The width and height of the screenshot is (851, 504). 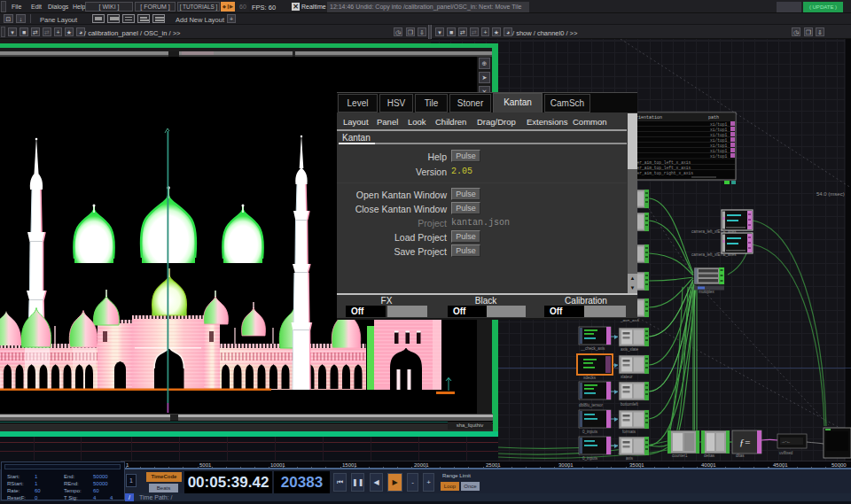 What do you see at coordinates (627, 377) in the screenshot?
I see `svg-text: xlateur` at bounding box center [627, 377].